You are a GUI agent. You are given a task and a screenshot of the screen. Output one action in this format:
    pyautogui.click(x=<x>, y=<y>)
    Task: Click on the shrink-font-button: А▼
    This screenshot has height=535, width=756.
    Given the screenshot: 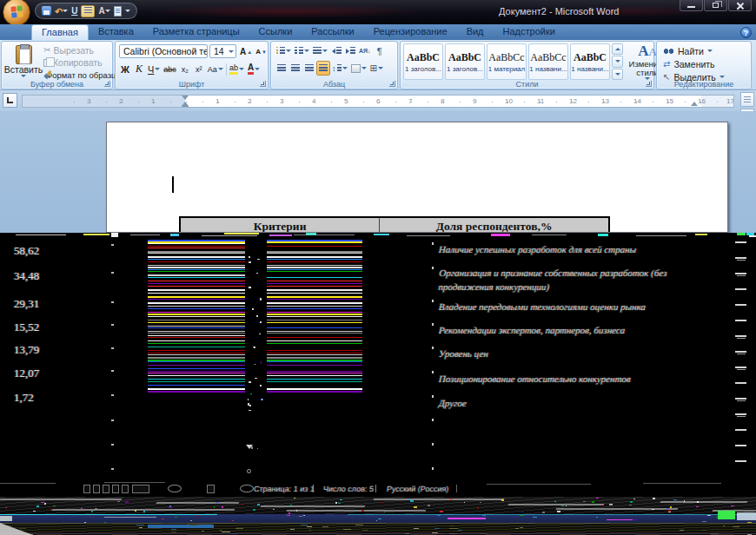 What is the action you would take?
    pyautogui.click(x=261, y=52)
    